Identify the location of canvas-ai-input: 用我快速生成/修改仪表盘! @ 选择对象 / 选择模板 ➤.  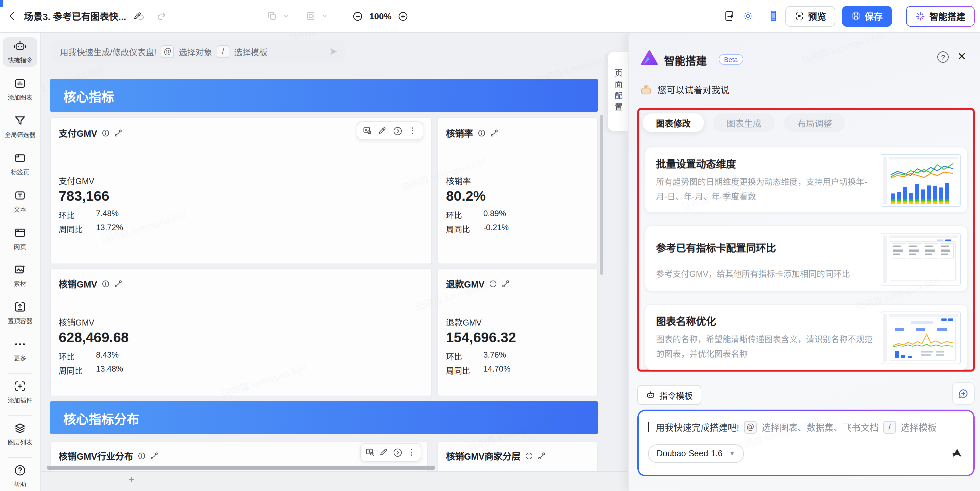
(199, 51).